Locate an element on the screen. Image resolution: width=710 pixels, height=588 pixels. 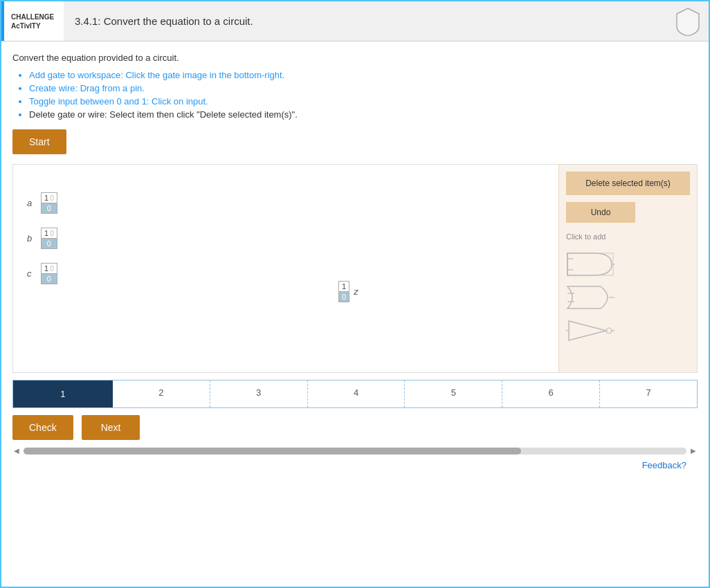
challenge-activity-label: CHALLENGE AcTivITY is located at coordinates (33, 21).